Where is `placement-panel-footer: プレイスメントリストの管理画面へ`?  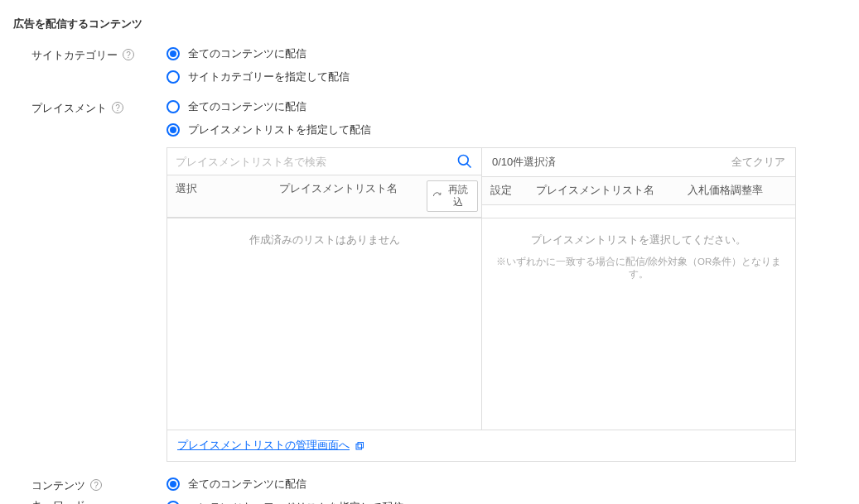 placement-panel-footer: プレイスメントリストの管理画面へ is located at coordinates (481, 445).